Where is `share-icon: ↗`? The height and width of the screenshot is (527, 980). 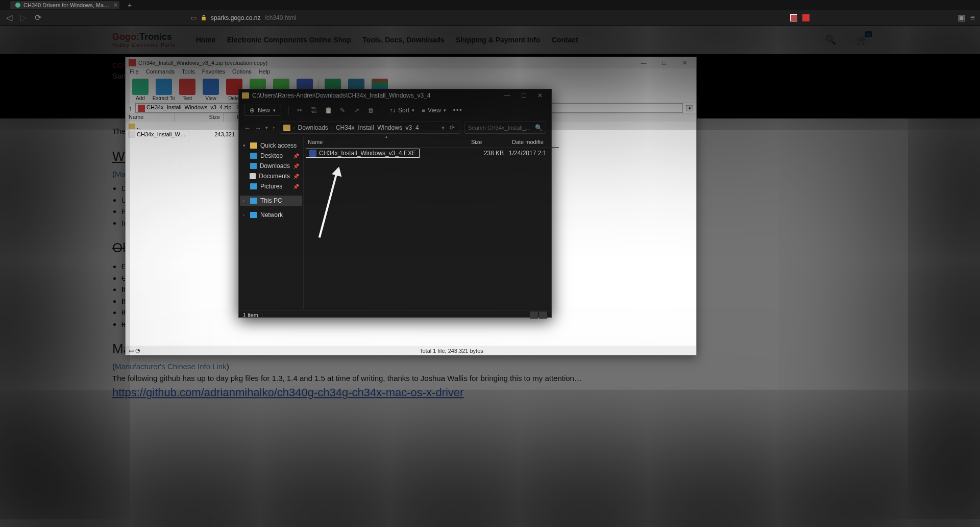 share-icon: ↗ is located at coordinates (357, 110).